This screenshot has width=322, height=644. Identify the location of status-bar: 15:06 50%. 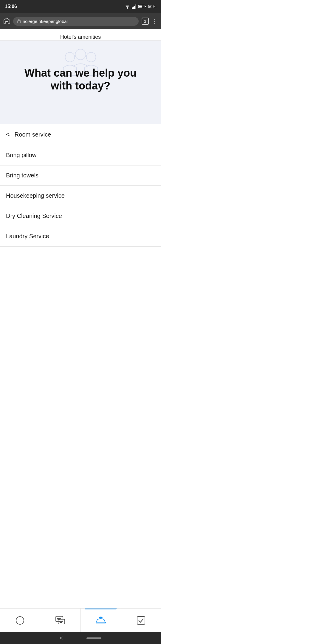
(80, 7).